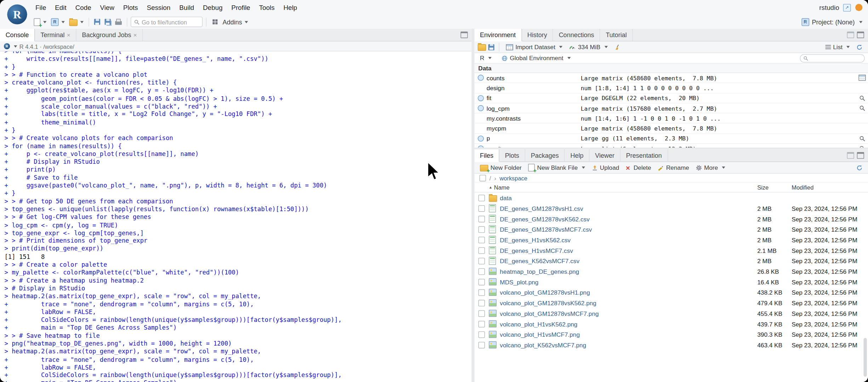  What do you see at coordinates (18, 35) in the screenshot?
I see `tab-console: Console` at bounding box center [18, 35].